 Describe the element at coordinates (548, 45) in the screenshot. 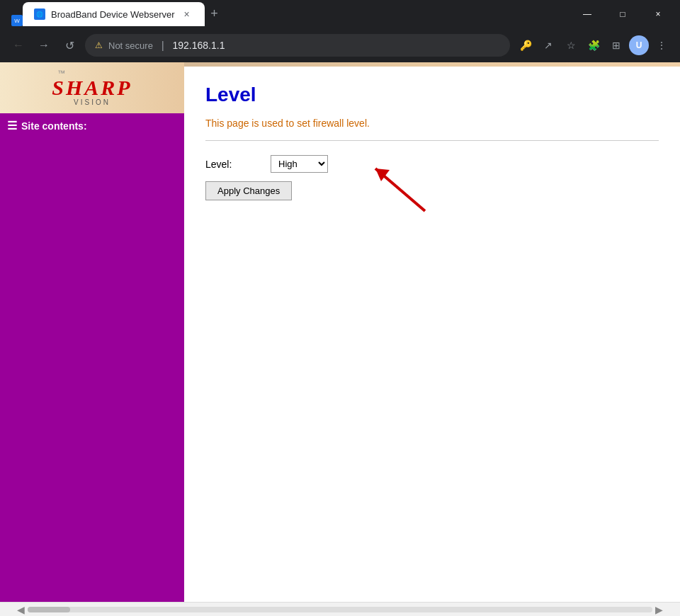

I see `share-icon: ↗` at that location.